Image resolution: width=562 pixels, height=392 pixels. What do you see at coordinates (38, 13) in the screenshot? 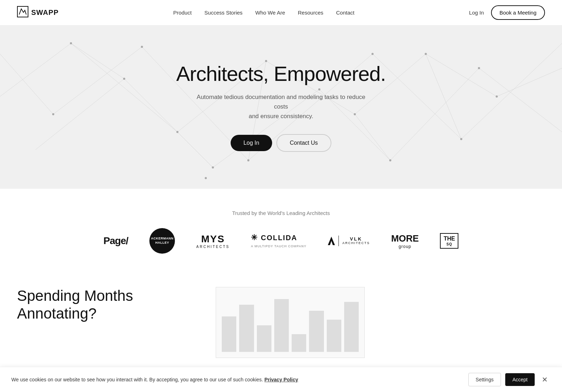
I see `logo-link: SWAPP` at bounding box center [38, 13].